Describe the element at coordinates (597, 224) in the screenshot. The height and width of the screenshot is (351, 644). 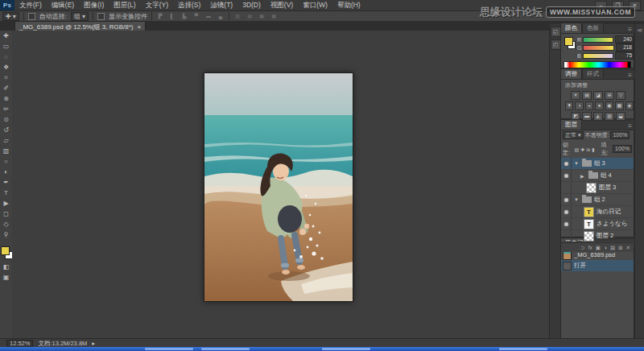
I see `layer-row-text-sayounara: T さようなら` at that location.